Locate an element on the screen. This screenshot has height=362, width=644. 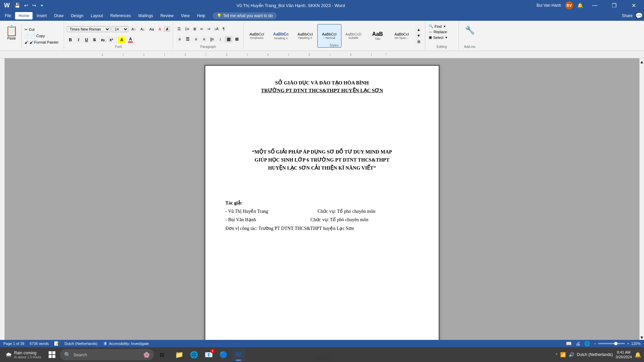
find-btn: 🔍 Find ▼ is located at coordinates (438, 26).